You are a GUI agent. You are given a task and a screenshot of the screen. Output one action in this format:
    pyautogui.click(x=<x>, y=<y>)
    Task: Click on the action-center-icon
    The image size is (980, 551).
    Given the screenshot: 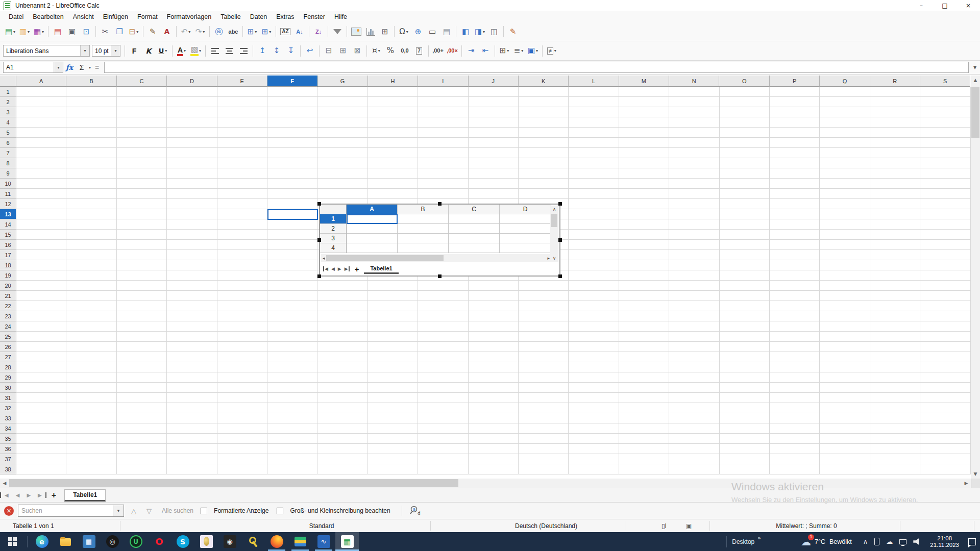 What is the action you would take?
    pyautogui.click(x=972, y=542)
    